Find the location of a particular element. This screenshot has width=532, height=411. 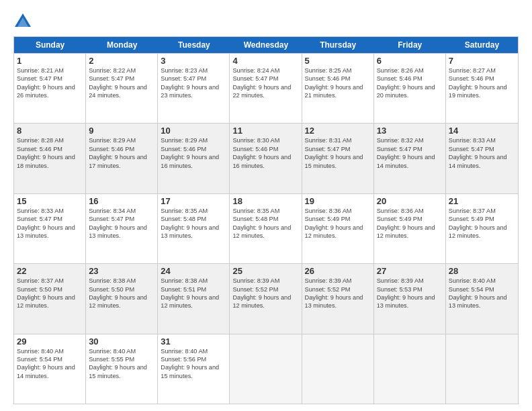

day-number: 1 is located at coordinates (50, 60).